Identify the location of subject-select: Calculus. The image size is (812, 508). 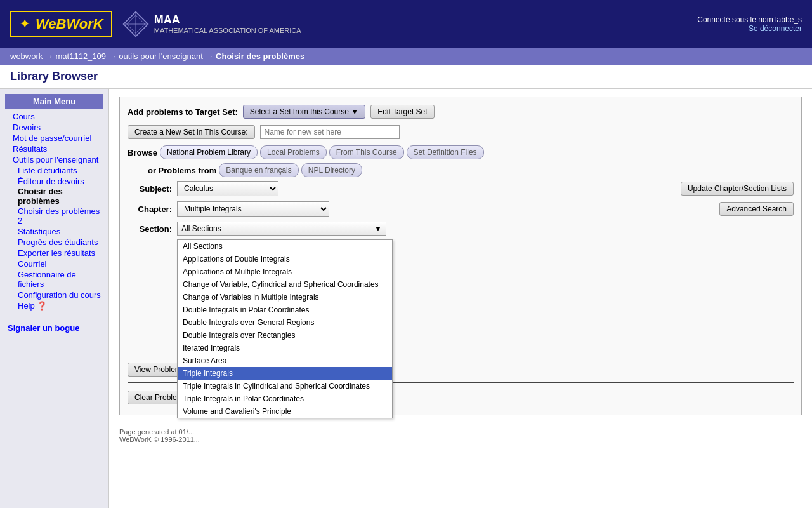
(228, 189).